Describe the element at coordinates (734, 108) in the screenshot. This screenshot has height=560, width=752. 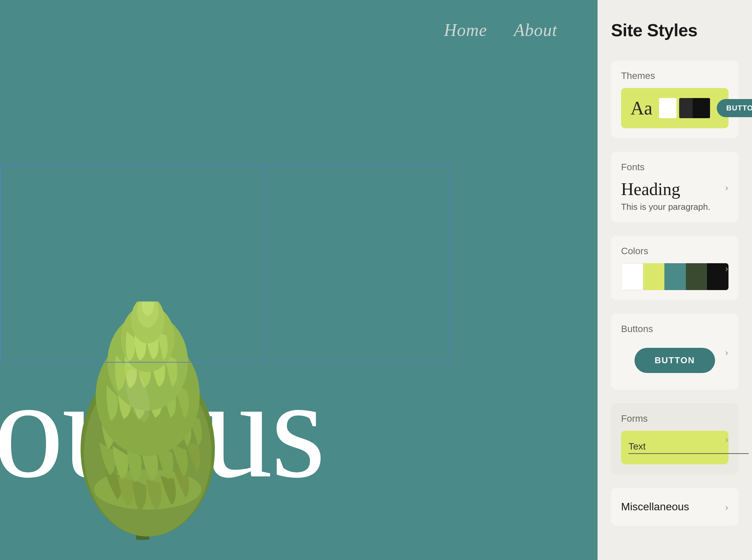
I see `theme-button: BUTTON` at that location.